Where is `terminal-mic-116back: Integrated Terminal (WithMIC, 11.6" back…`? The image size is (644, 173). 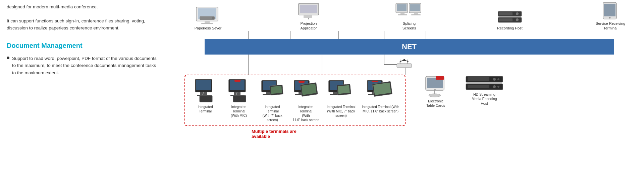 terminal-mic-116back: Integrated Terminal (WithMIC, 11.6" back… is located at coordinates (380, 96).